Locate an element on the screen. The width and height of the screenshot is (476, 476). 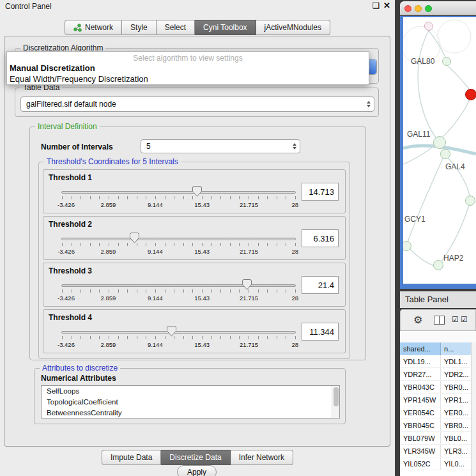
table-scrollbar is located at coordinates (473, 409).